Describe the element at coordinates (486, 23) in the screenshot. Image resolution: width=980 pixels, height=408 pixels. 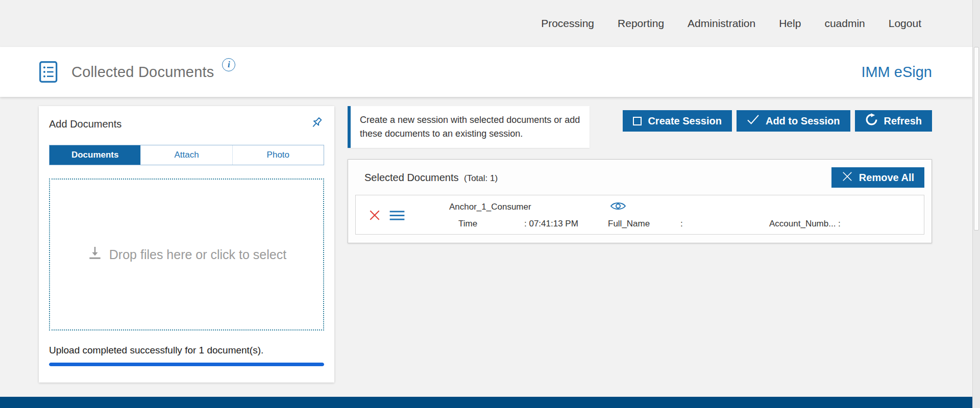
I see `top-nav: Processing Reporting Administration Help…` at that location.